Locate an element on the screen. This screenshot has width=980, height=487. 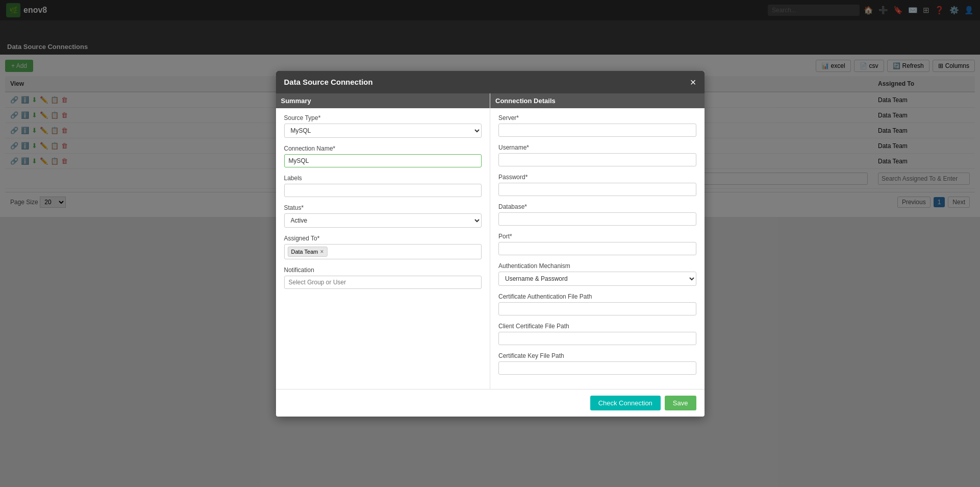
username-label: Username* is located at coordinates (597, 148).